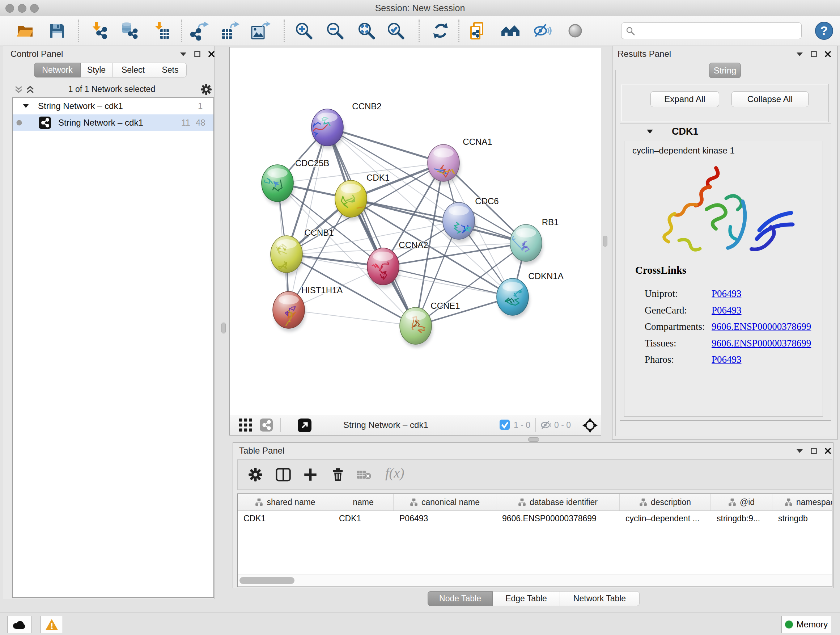  I want to click on table-cell: 9606.ENSP00000378699, so click(558, 518).